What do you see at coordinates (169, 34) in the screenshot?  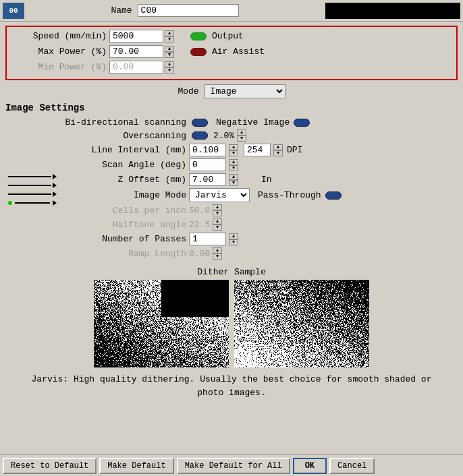 I see `speed-up-btn: ▲` at bounding box center [169, 34].